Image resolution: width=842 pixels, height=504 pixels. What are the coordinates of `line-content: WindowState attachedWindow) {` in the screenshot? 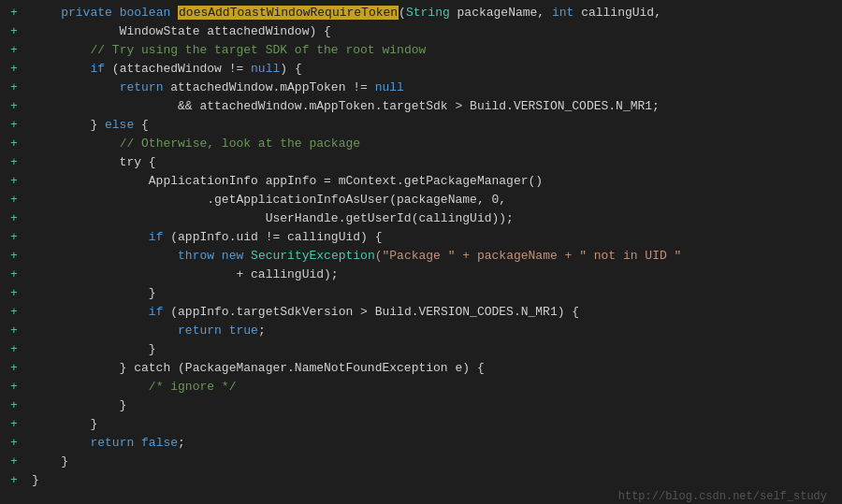 It's located at (435, 32).